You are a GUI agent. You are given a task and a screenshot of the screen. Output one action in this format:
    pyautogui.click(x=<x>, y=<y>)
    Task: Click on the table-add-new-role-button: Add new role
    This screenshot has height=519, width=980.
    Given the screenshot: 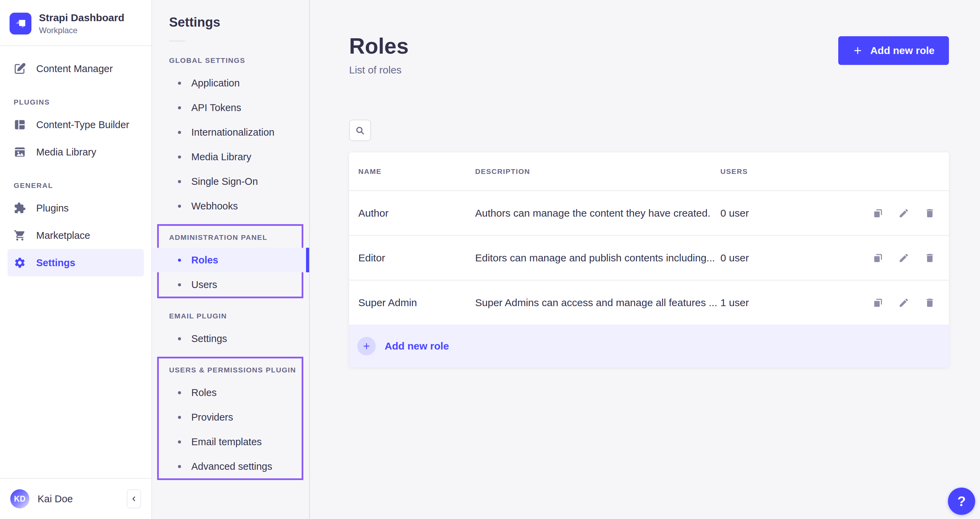 What is the action you would take?
    pyautogui.click(x=649, y=346)
    